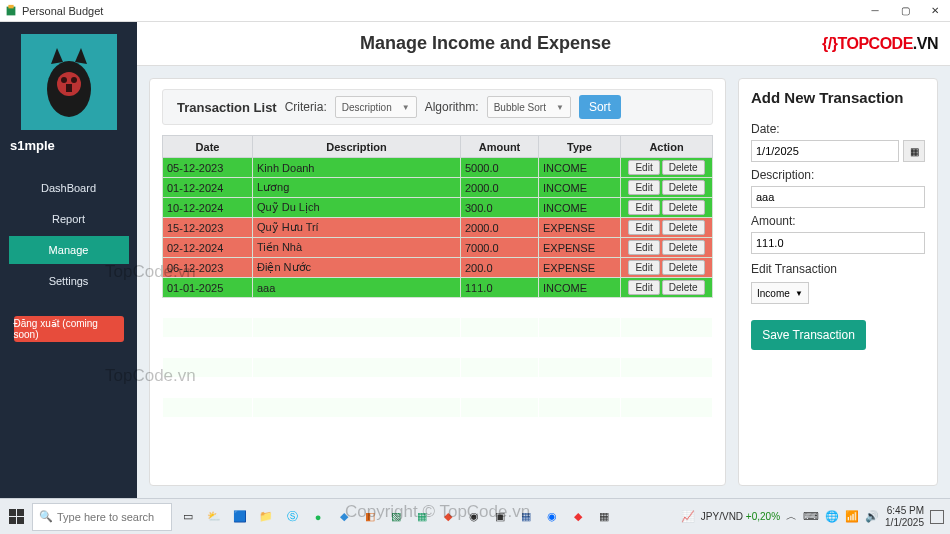 The image size is (950, 534). What do you see at coordinates (370, 517) in the screenshot?
I see `app-icon: ◧` at bounding box center [370, 517].